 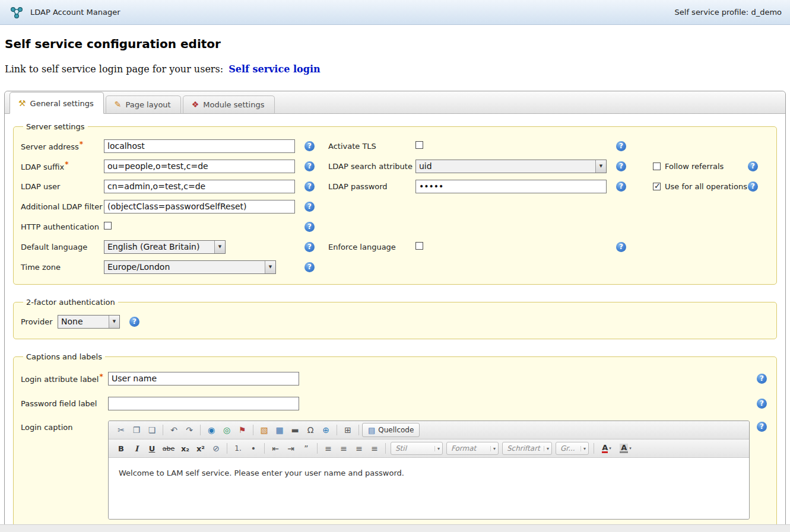 I want to click on align-center-icon: ≡, so click(x=344, y=448).